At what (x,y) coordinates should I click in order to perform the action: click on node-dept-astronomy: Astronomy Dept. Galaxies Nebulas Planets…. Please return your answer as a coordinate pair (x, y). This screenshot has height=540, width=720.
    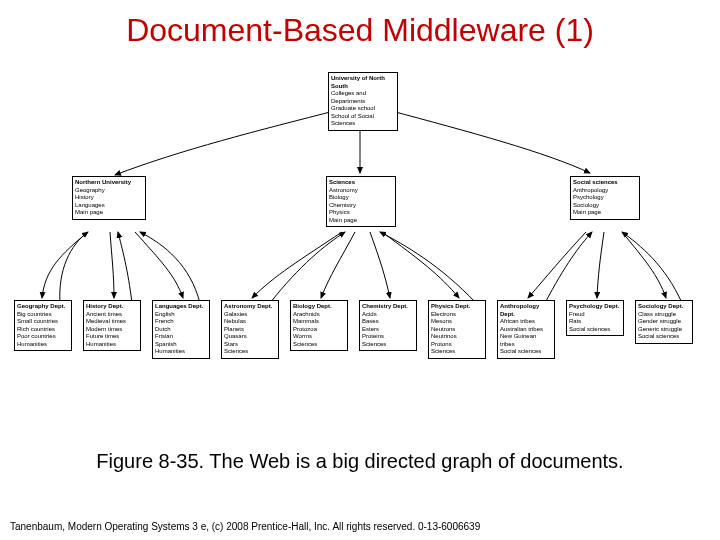
    Looking at the image, I should click on (250, 330).